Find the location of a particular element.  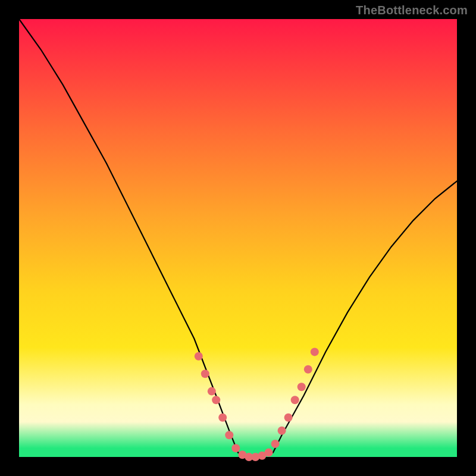

highlight-dots is located at coordinates (257, 405).